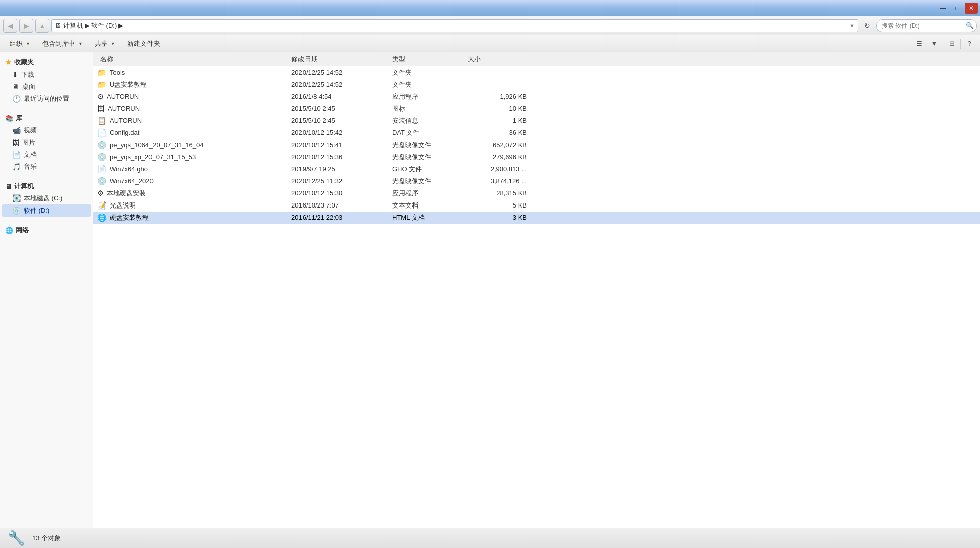 The height and width of the screenshot is (548, 980). Describe the element at coordinates (934, 44) in the screenshot. I see `view-dropdown-button: ▼` at that location.